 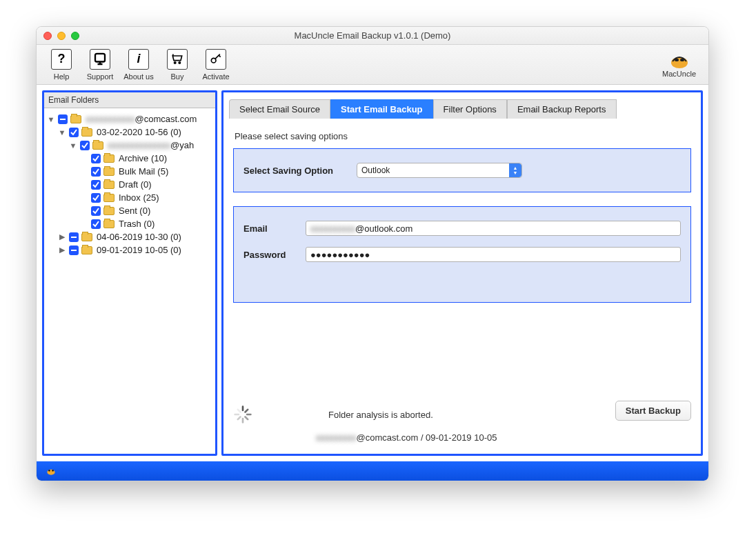 I want to click on password-label: Password, so click(x=270, y=255).